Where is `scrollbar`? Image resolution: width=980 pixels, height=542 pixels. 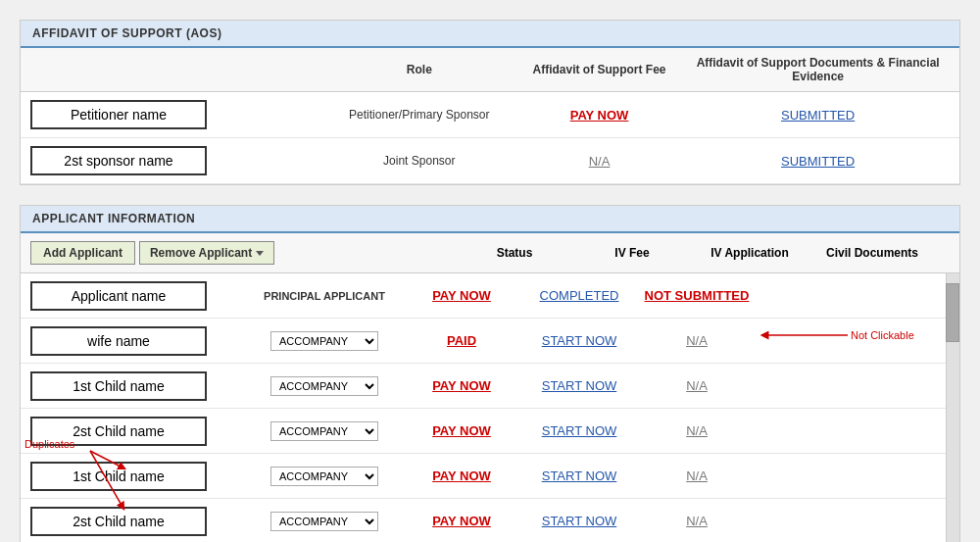 scrollbar is located at coordinates (953, 408).